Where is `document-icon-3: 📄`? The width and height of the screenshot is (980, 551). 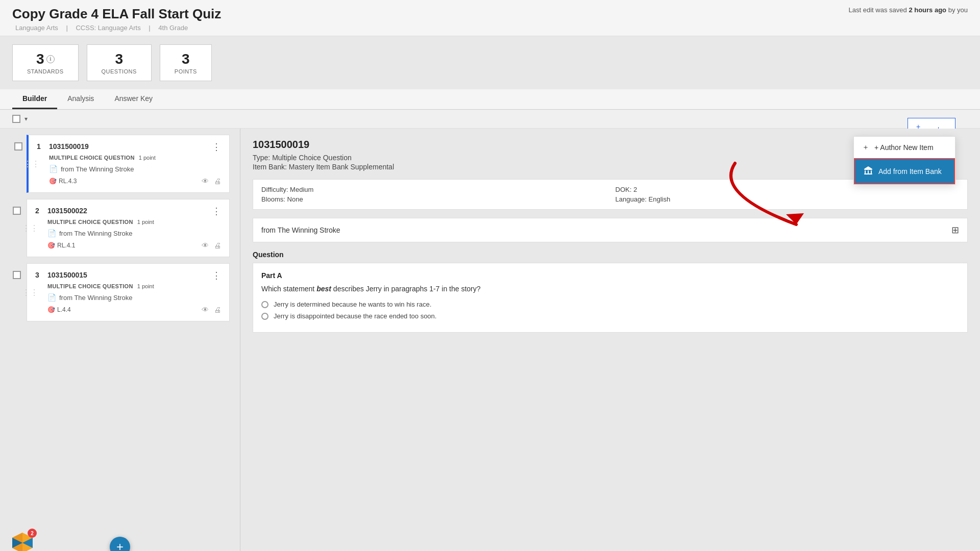
document-icon-3: 📄 is located at coordinates (52, 297).